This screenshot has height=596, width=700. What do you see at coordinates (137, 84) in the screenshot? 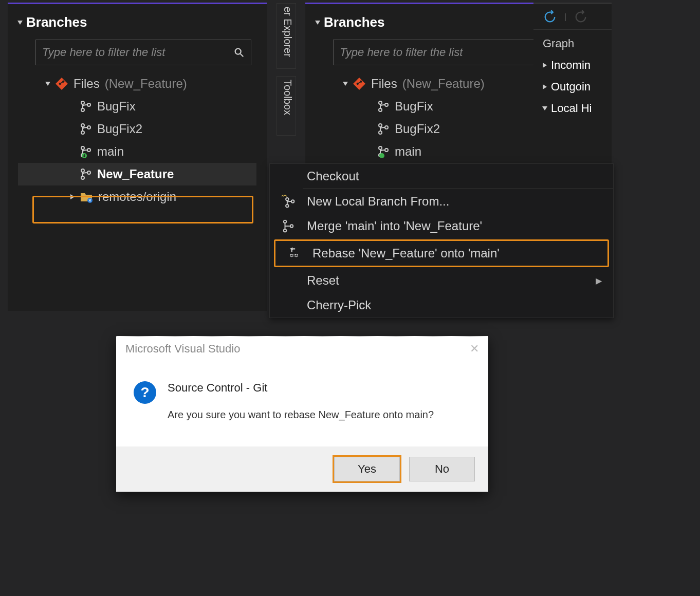
I see `repo-row: Files (New_Feature)` at bounding box center [137, 84].